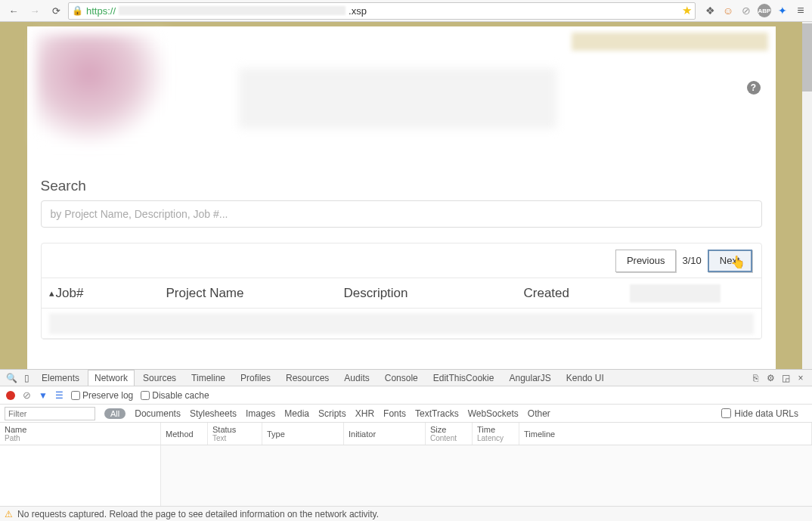  I want to click on network-body, so click(406, 476).